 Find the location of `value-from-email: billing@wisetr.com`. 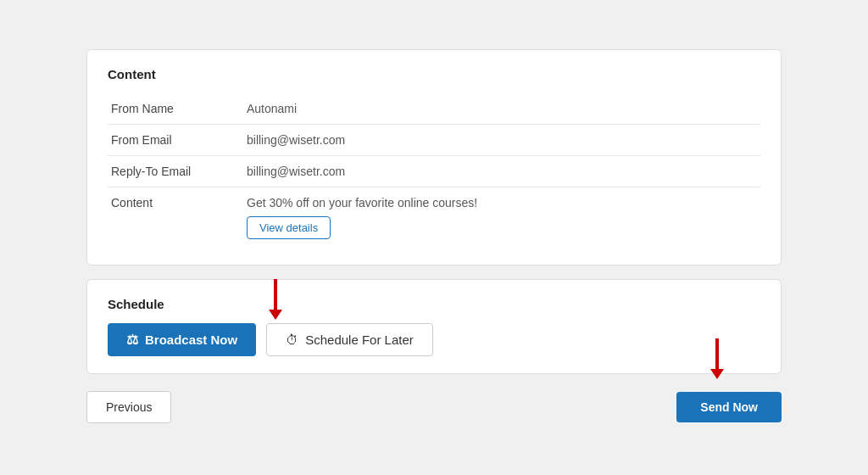

value-from-email: billing@wisetr.com is located at coordinates (502, 139).